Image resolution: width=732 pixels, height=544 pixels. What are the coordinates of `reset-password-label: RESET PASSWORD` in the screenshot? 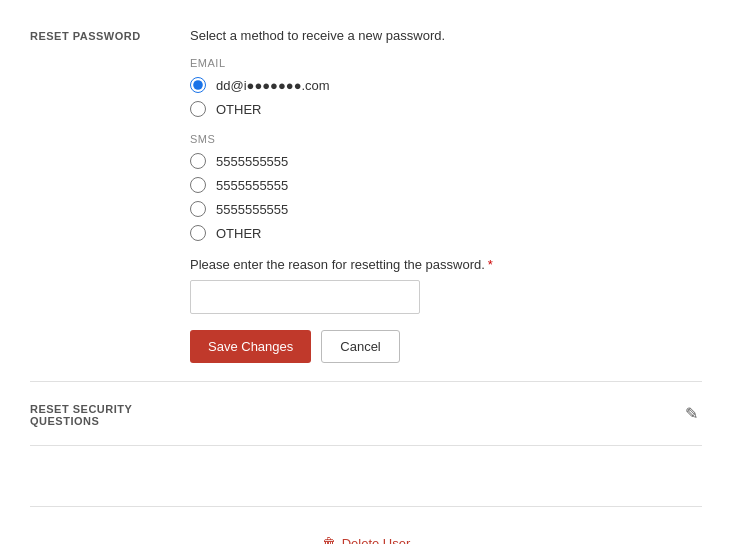 It's located at (110, 196).